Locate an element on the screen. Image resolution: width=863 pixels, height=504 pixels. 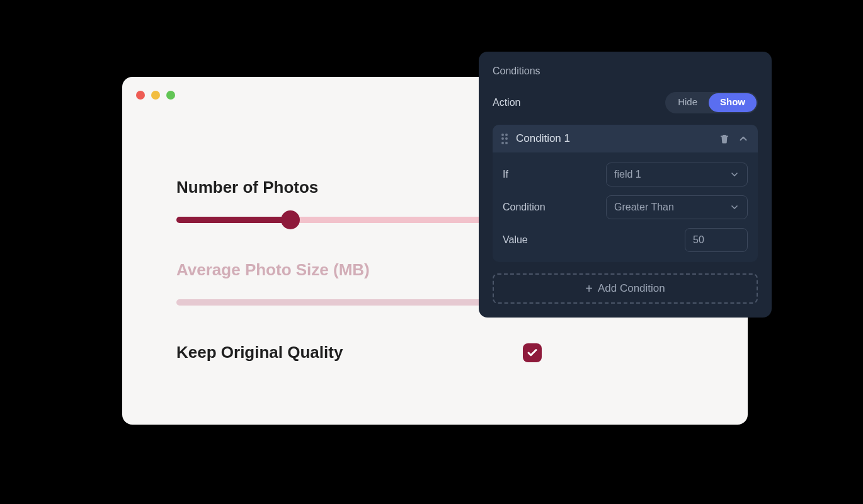
quality-label: Keep Original Quality is located at coordinates (260, 353).